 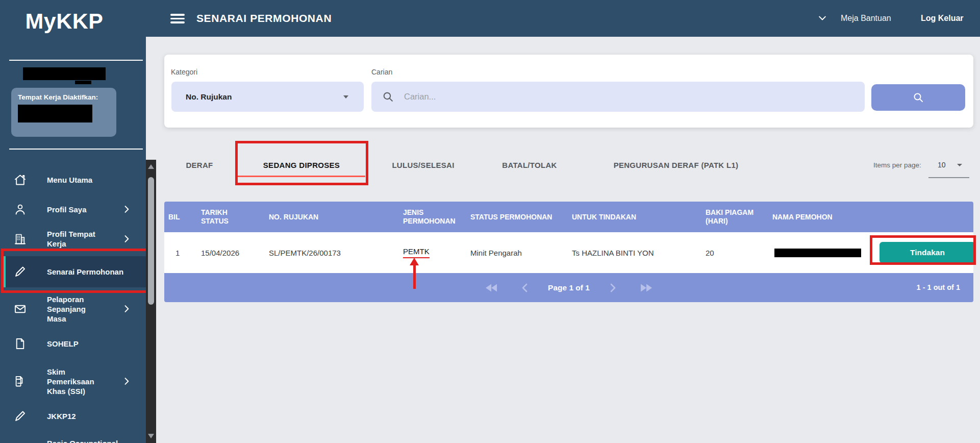 What do you see at coordinates (151, 241) in the screenshot?
I see `sidebar-scrollbar-thumb` at bounding box center [151, 241].